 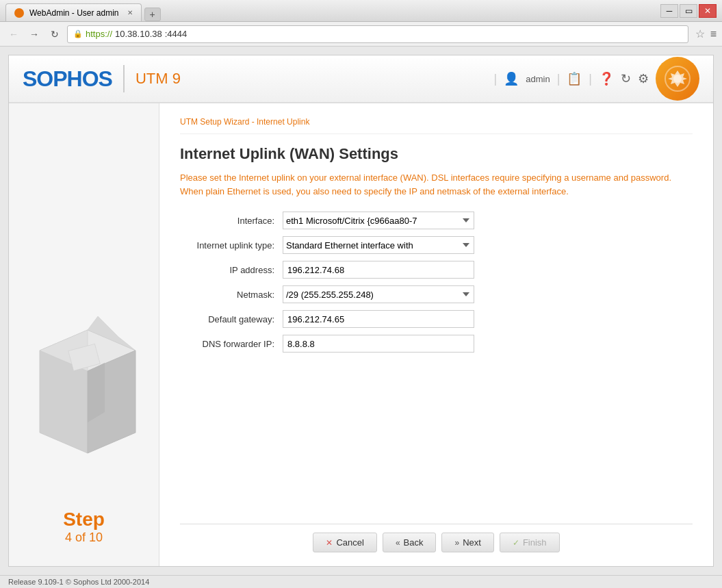 What do you see at coordinates (437, 294) in the screenshot?
I see `netmask-row: Netmask: /29 (255.255.255.248)` at bounding box center [437, 294].